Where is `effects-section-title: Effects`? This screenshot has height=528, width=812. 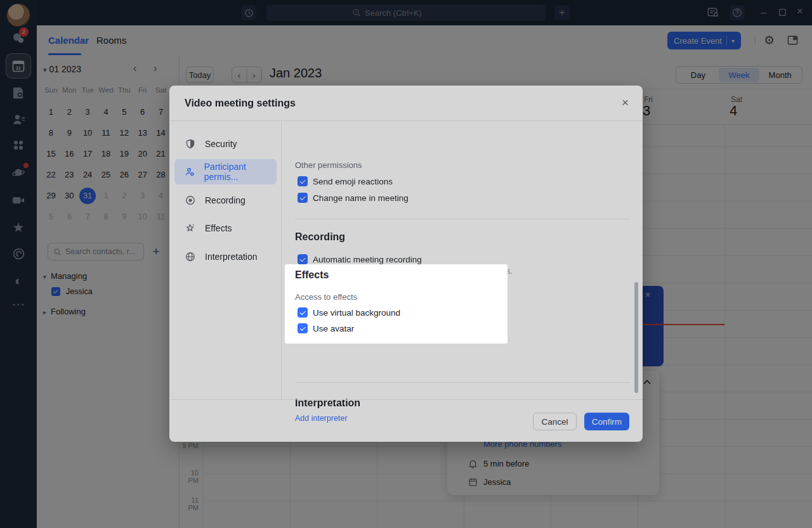 effects-section-title: Effects is located at coordinates (312, 275).